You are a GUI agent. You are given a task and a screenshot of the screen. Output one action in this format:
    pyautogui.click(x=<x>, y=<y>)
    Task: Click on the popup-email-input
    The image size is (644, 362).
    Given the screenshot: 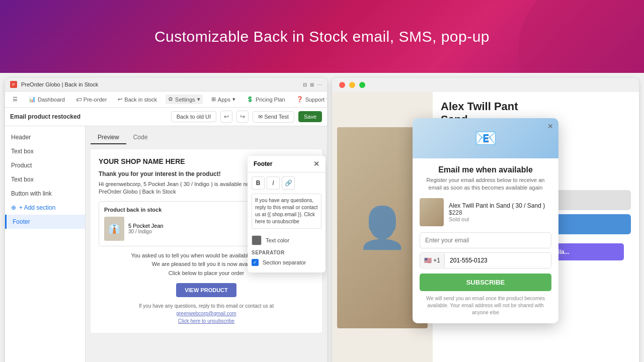 What is the action you would take?
    pyautogui.click(x=486, y=240)
    